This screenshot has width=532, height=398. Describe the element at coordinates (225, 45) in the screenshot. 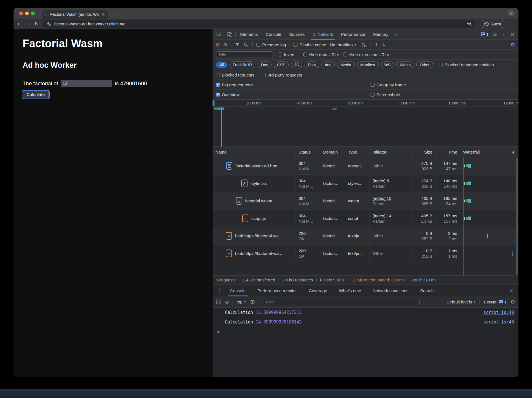

I see `clear-requests-icon: ⊘` at that location.